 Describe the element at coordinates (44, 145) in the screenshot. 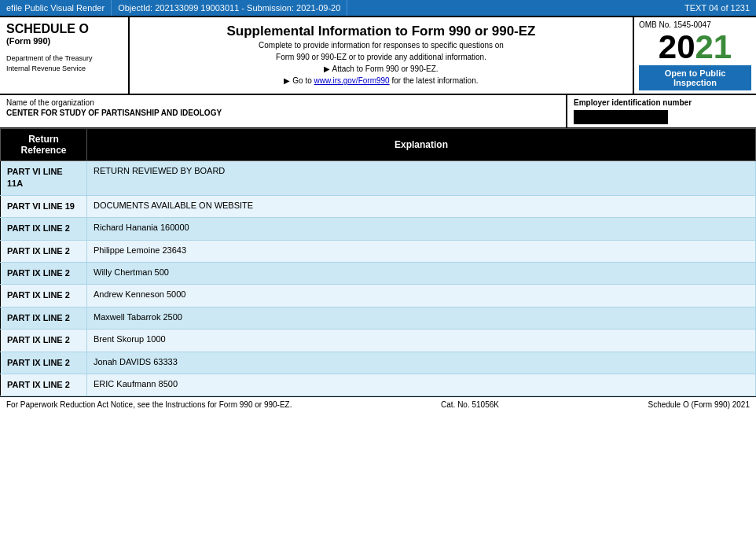

I see `col-header-ref: Return Reference` at that location.